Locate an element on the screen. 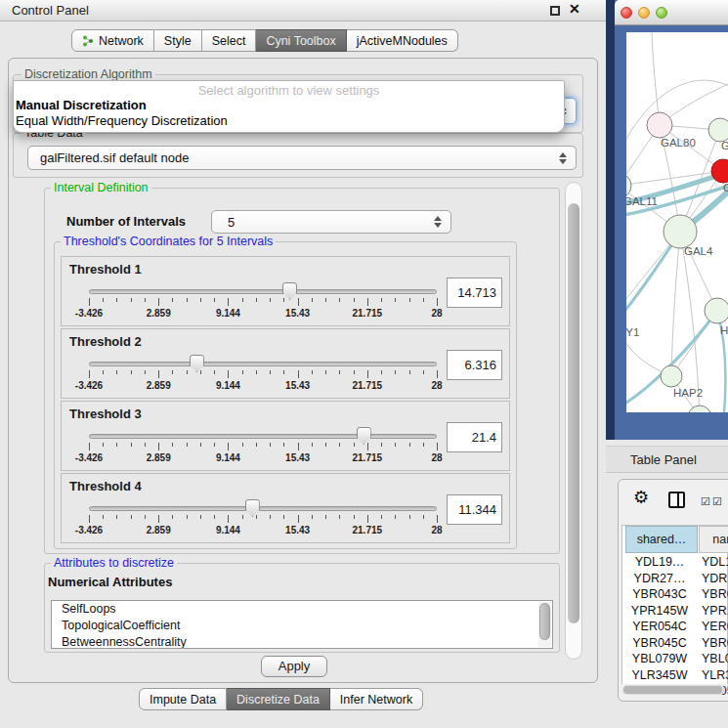 The image size is (728, 728). cell-shared-name: YDL19… is located at coordinates (660, 562).